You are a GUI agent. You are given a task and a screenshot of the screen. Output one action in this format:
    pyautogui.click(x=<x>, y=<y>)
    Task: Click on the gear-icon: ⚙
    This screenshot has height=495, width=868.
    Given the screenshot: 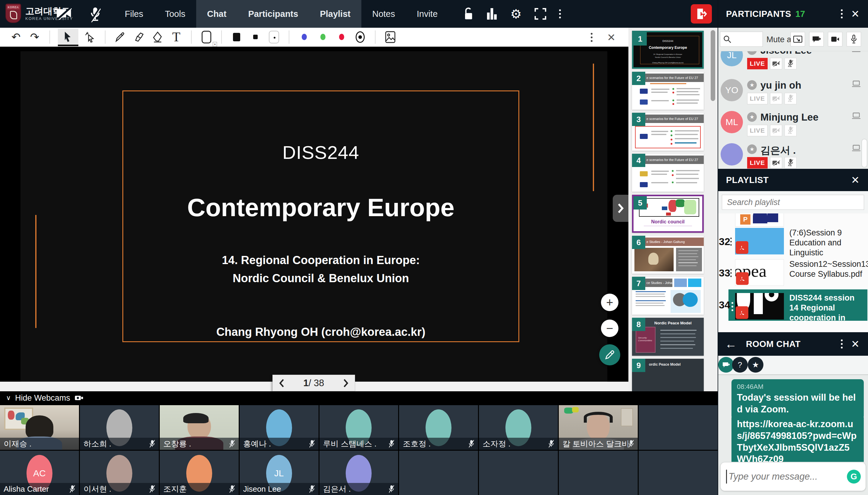 What is the action you would take?
    pyautogui.click(x=516, y=14)
    